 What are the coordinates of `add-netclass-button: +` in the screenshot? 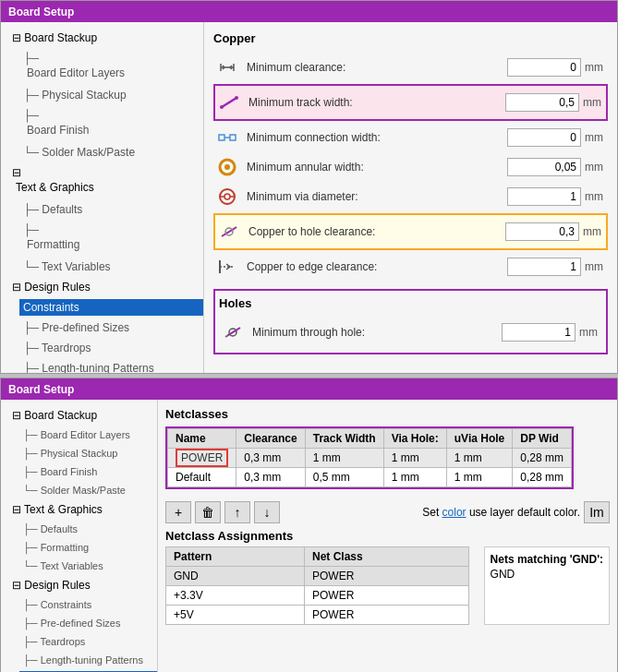 It's located at (178, 512).